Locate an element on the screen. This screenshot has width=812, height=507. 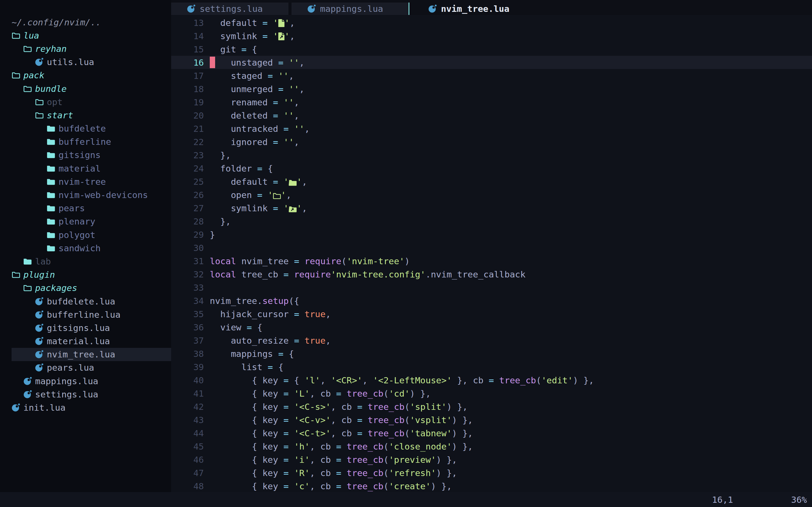
gutter-line-number: 31 is located at coordinates (188, 261).